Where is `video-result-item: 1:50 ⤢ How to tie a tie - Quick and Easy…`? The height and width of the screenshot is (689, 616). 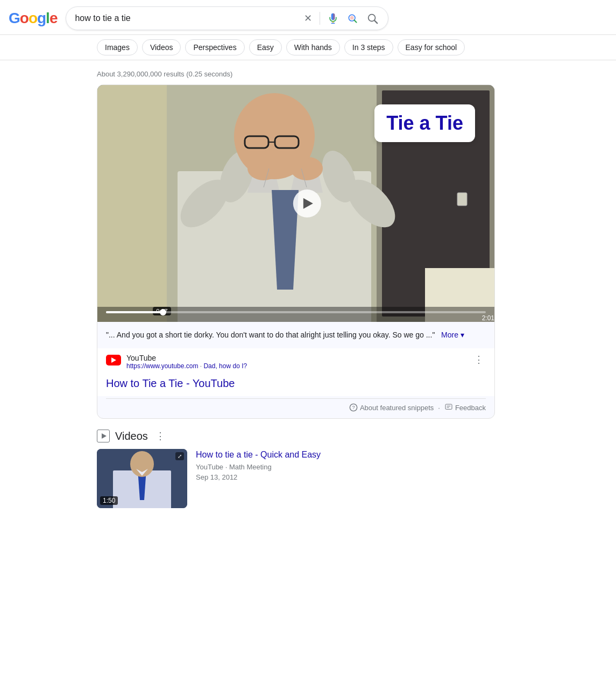
video-result-item: 1:50 ⤢ How to tie a tie - Quick and Easy… is located at coordinates (296, 479).